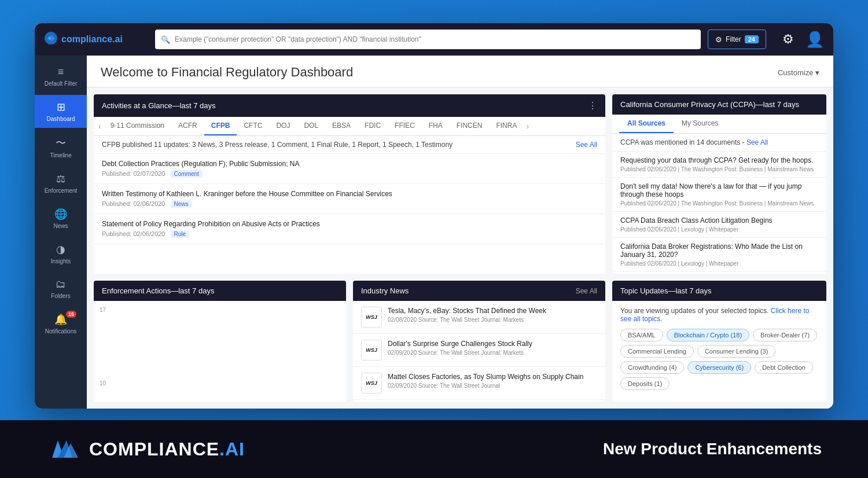 The width and height of the screenshot is (868, 478). I want to click on activity-item-0: Debt Collection Practices (Regulation F)…, so click(350, 169).